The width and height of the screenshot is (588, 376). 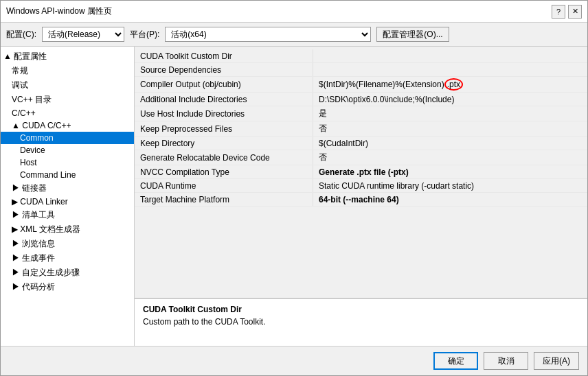 What do you see at coordinates (361, 85) in the screenshot?
I see `table-row: Compiler Output (obj/cubin)$(IntDir)%(Fi…` at bounding box center [361, 85].